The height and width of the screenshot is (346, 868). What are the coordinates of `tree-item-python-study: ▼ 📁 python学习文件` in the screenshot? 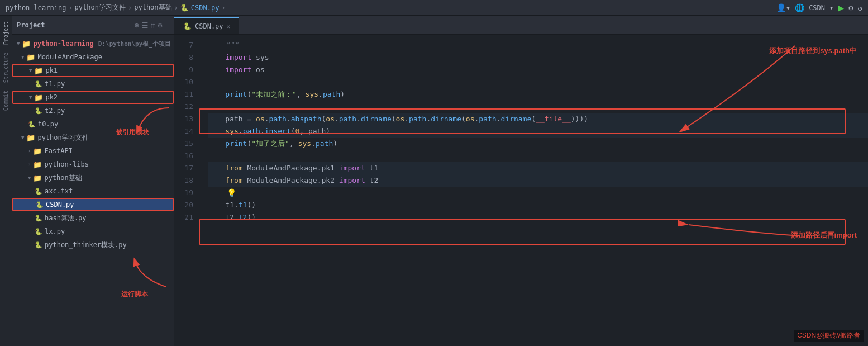 It's located at (93, 138).